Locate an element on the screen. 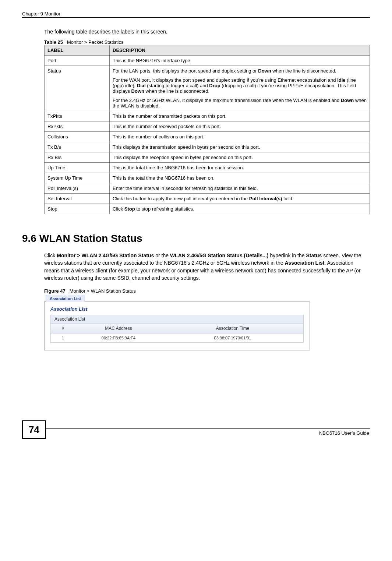 This screenshot has width=392, height=561. footer-guide-name: NBG6716 User’s Guide is located at coordinates (208, 432).